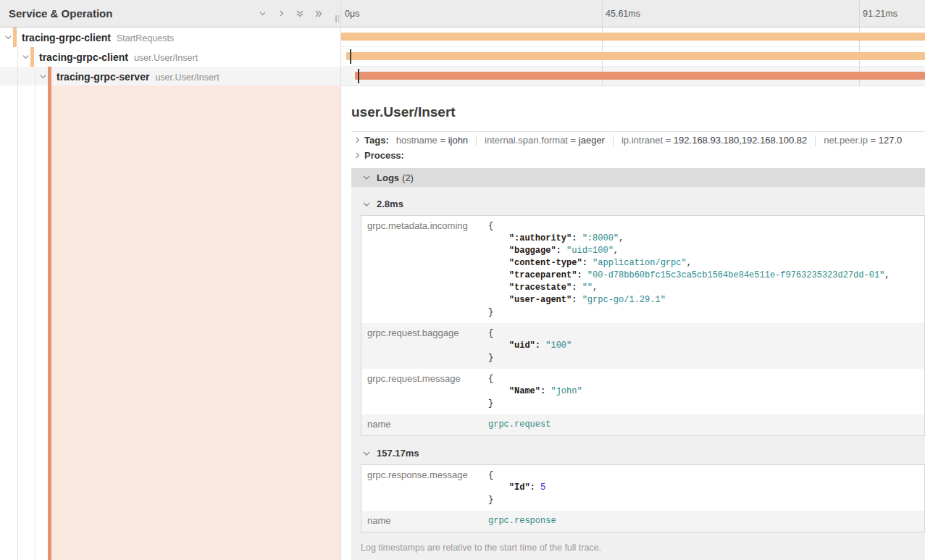  What do you see at coordinates (643, 498) in the screenshot?
I see `log-fields-table: grpc.response.message{ "Id": 5 }namegrpc…` at bounding box center [643, 498].